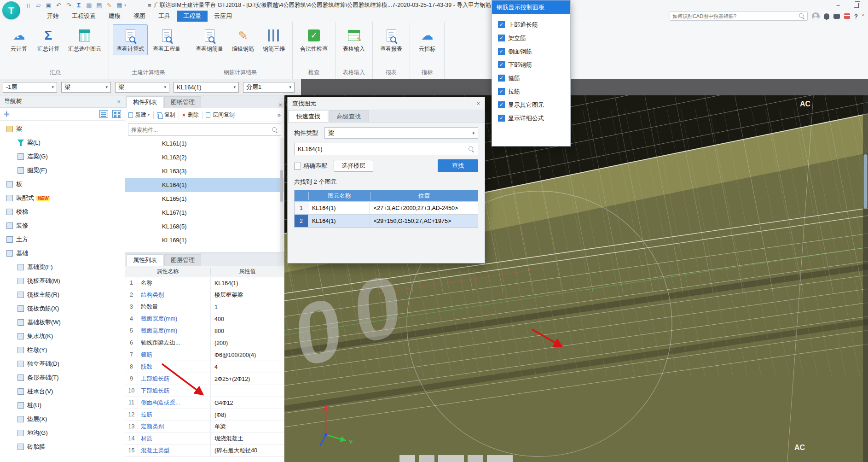  What do you see at coordinates (248, 403) in the screenshot?
I see `property-value: G4Φ12` at bounding box center [248, 403].